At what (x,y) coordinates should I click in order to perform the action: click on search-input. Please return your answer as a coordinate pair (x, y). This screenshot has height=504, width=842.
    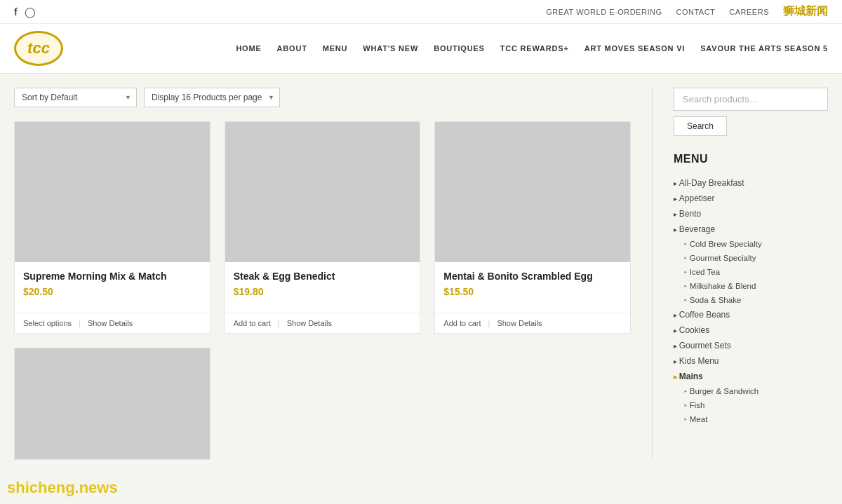
    Looking at the image, I should click on (751, 100).